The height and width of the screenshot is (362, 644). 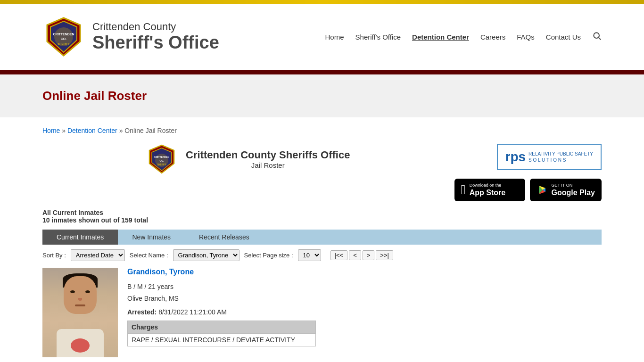 What do you see at coordinates (268, 159) in the screenshot?
I see `roster-title-text: Crittenden County Sheriffs Office Jail R…` at bounding box center [268, 159].